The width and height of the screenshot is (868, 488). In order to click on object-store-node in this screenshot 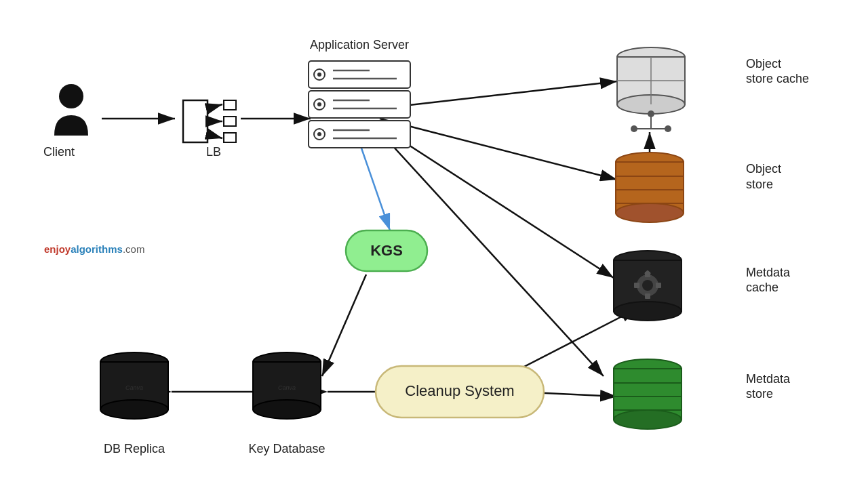, I will do `click(650, 187)`.